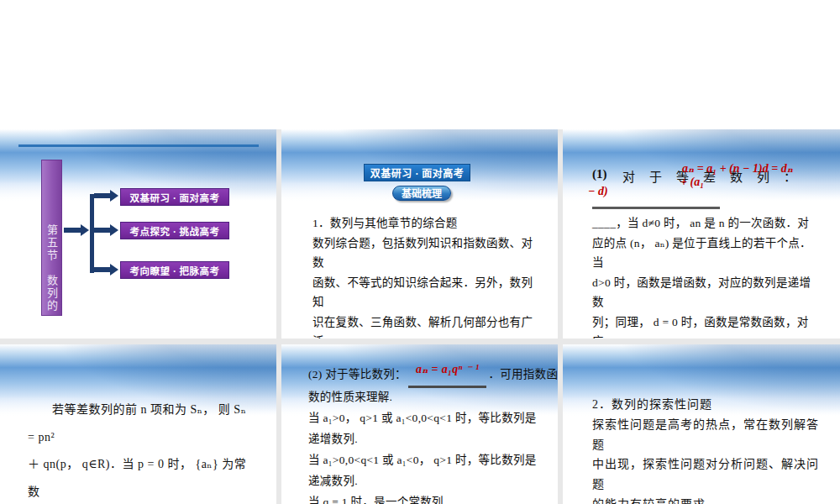 This screenshot has height=504, width=840. Describe the element at coordinates (420, 234) in the screenshot. I see `slide-panel-basics-intro: 双基研习 · 面对高考 基础梳理 1．数列与其他章节的综合题 数列综合题，包括数…` at that location.